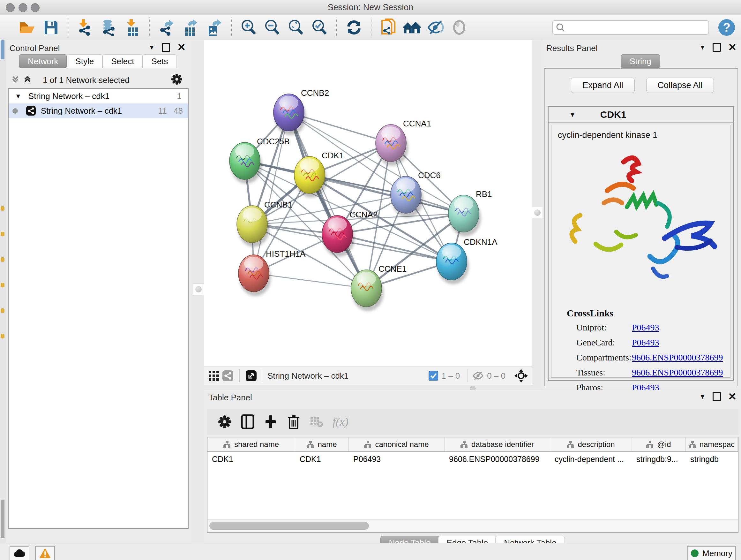 The width and height of the screenshot is (741, 560). What do you see at coordinates (416, 194) in the screenshot?
I see `node-CDC6: CDC6` at bounding box center [416, 194].